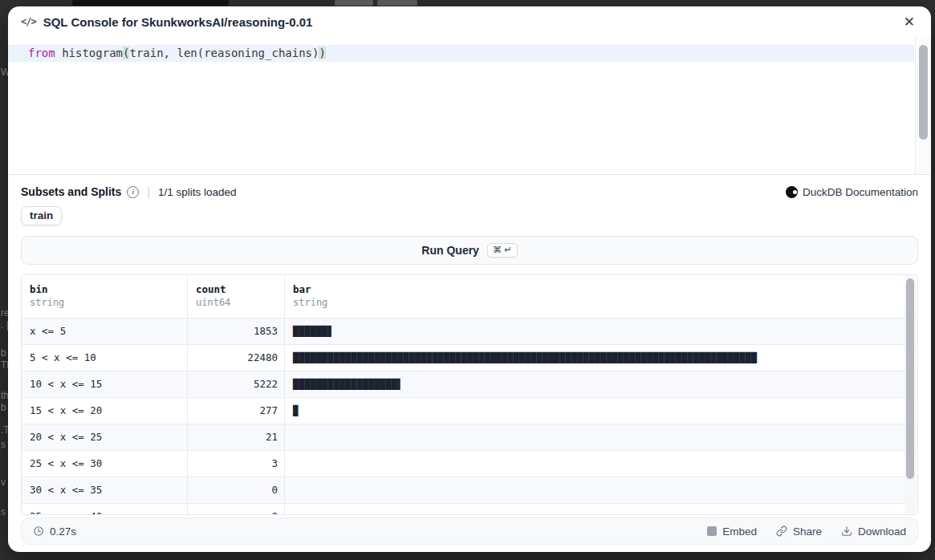 This screenshot has height=560, width=935. What do you see at coordinates (55, 531) in the screenshot?
I see `query-duration: 0.27s` at bounding box center [55, 531].